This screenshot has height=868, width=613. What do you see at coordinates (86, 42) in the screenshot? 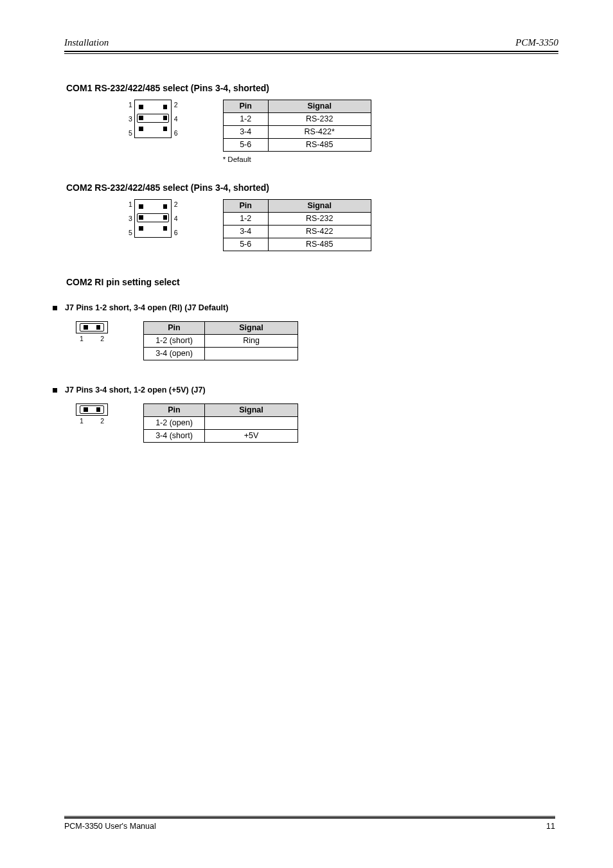
I see `header-left: Installation` at bounding box center [86, 42].